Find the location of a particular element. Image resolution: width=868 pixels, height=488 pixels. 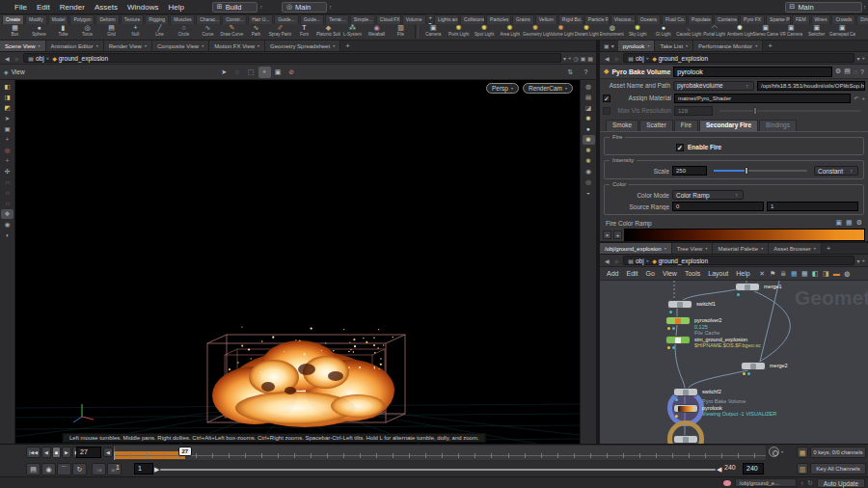

pane-tab: /obj/ground_explosion▾ is located at coordinates (637, 249).